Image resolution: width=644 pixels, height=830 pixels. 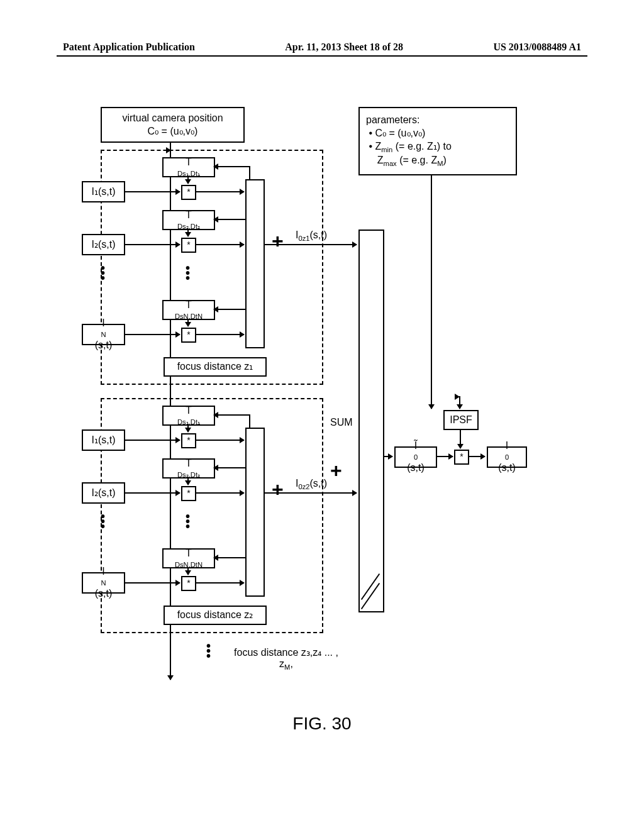 What do you see at coordinates (152, 245) in the screenshot?
I see `arrow-i2-to-conv-z1` at bounding box center [152, 245].